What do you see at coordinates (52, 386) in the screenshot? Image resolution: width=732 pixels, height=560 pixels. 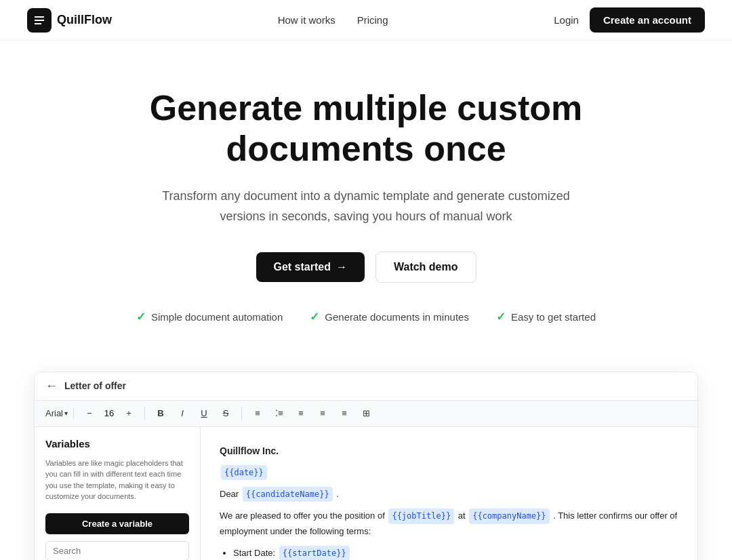 I see `back-icon: ←` at bounding box center [52, 386].